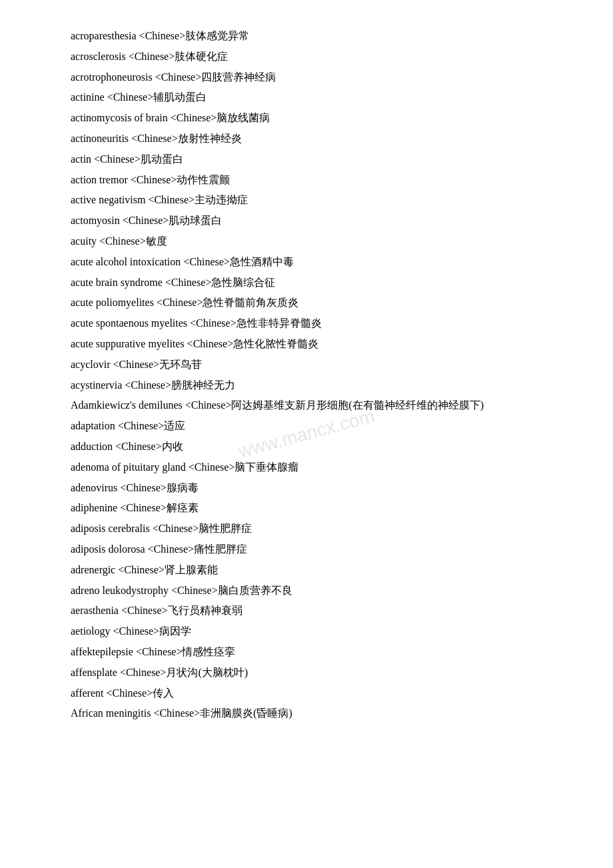 The height and width of the screenshot is (868, 613). What do you see at coordinates (306, 405) in the screenshot?
I see `list-item: Adamkiewicz's demilunes <Chinese>阿达姆基维支新…` at bounding box center [306, 405].